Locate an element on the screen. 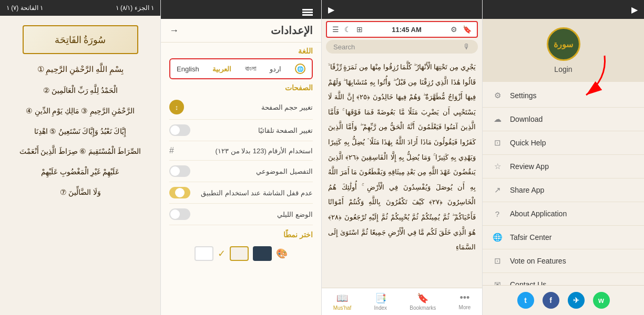  page-size-icon: ↕ is located at coordinates (177, 107).